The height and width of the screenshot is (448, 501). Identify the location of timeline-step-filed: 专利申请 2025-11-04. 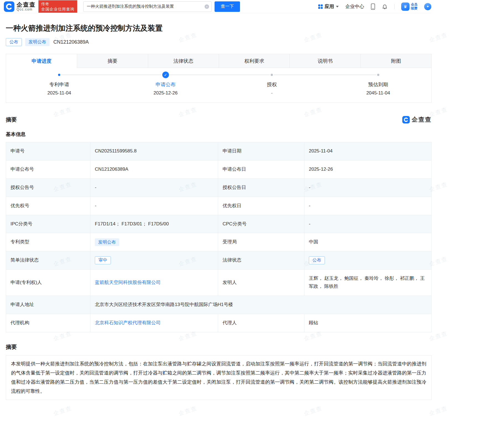
(59, 84).